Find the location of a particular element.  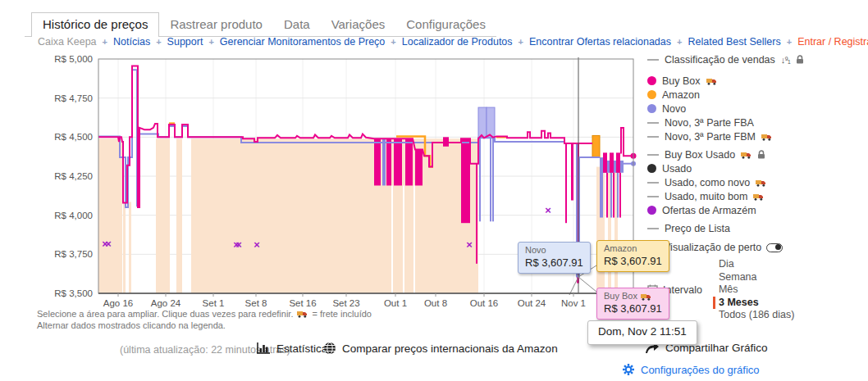

legend-item-usado-muito-bom: Usado, muito bom is located at coordinates (756, 197).